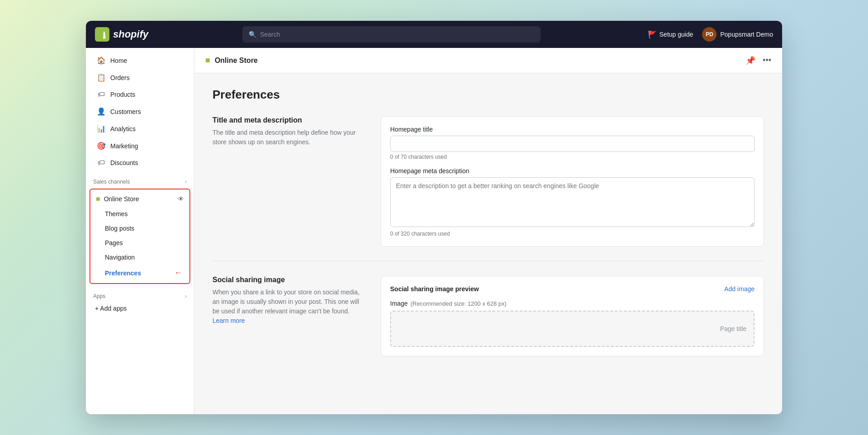 Image resolution: width=868 pixels, height=435 pixels. Describe the element at coordinates (767, 61) in the screenshot. I see `more-options-icon: •••` at that location.